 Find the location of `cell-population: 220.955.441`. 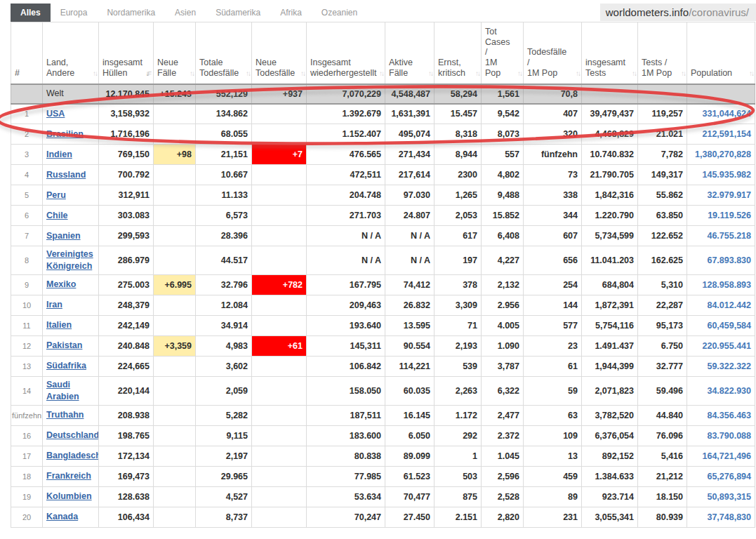

cell-population: 220.955.441 is located at coordinates (722, 345).